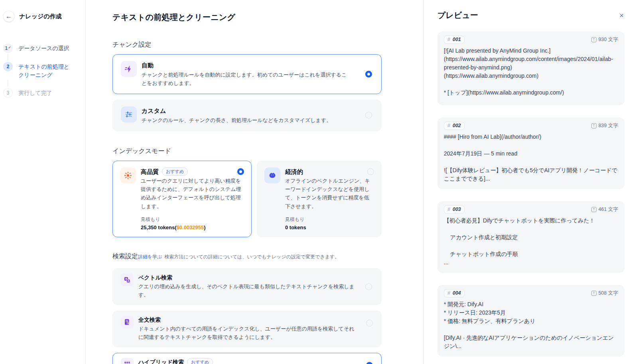 This screenshot has width=638, height=364. I want to click on index-option-high-quality: 高品質 おすすめ ユーザーのクエリに対してより高い精度を提供するために、デフォル…, so click(182, 199).